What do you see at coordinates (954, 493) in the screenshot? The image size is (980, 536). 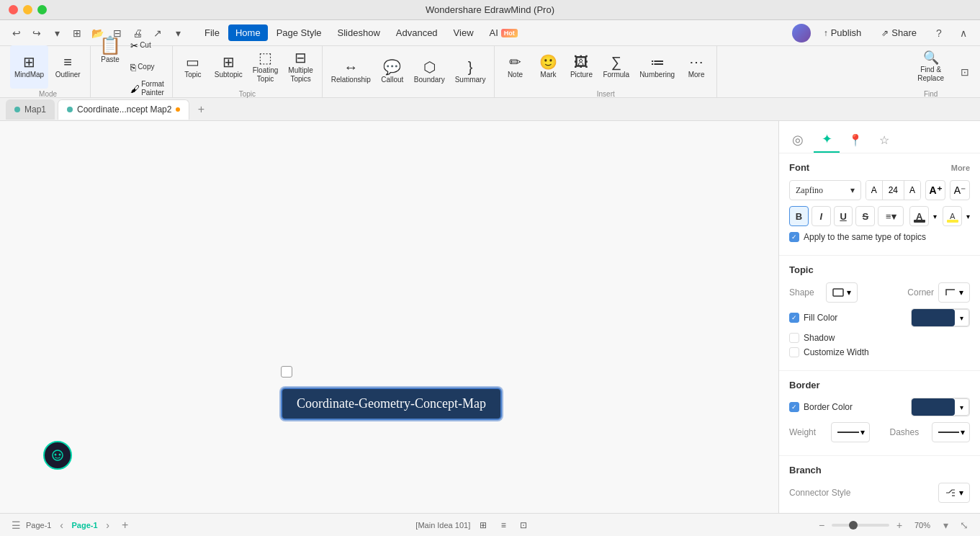 I see `connector-style-select: ▾` at bounding box center [954, 493].